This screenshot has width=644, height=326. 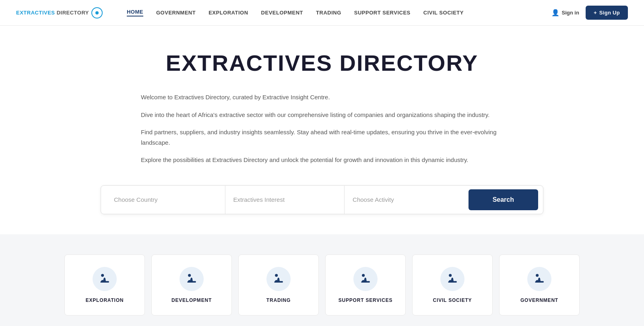 I want to click on interest-label: Extractives Interest, so click(x=259, y=199).